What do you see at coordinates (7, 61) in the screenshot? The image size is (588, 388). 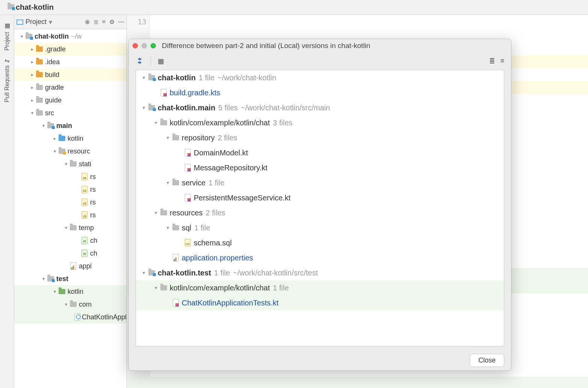 I see `pull-request-icon: ⇋` at bounding box center [7, 61].